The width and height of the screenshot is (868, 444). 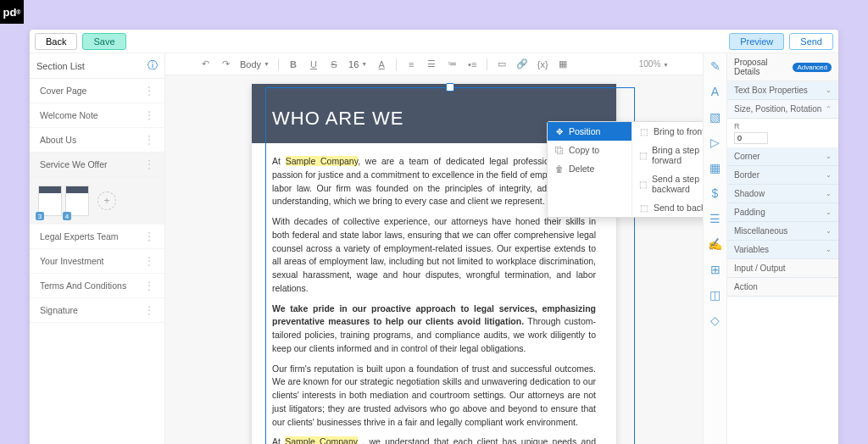 What do you see at coordinates (97, 249) in the screenshot?
I see `section-list-panel: Section List ⓘ Cover Page⋮Welcome Note⋮A…` at bounding box center [97, 249].